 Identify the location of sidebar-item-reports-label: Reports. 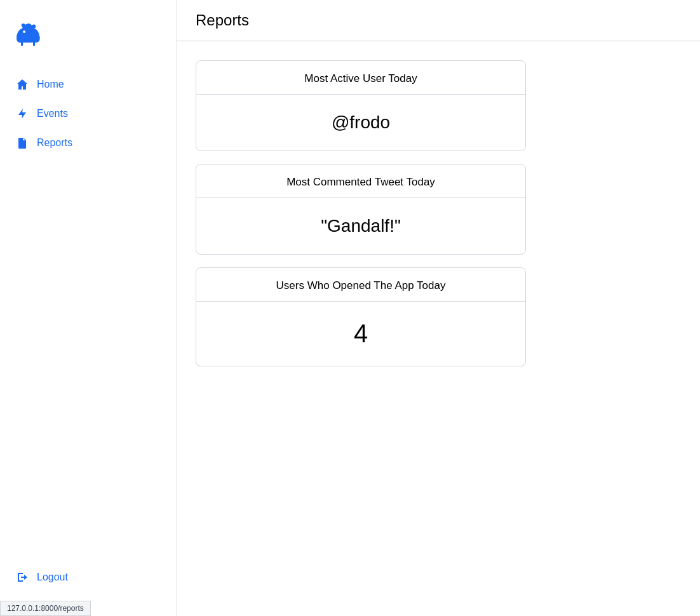
(55, 143).